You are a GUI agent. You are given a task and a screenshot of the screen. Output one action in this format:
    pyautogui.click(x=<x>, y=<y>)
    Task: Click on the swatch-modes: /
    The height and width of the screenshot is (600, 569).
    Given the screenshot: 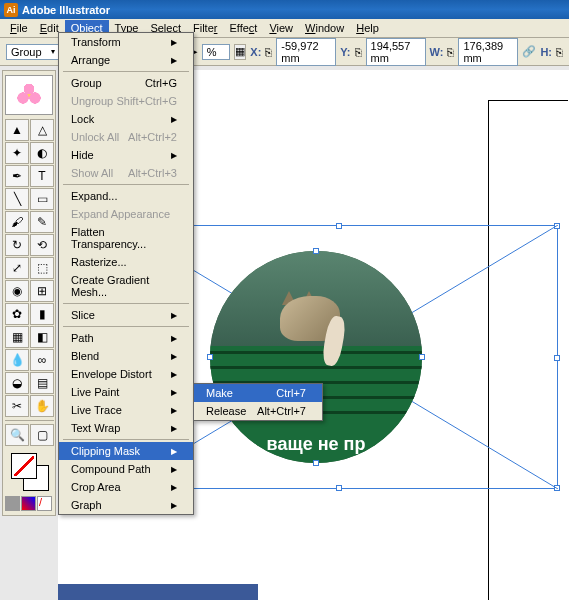 What is the action you would take?
    pyautogui.click(x=30, y=504)
    